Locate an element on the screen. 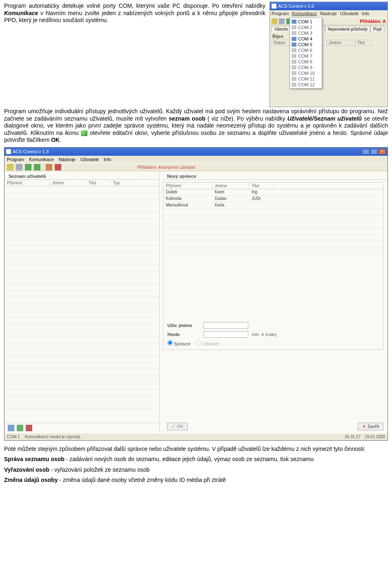  dialog-buttons: OK Zavřít is located at coordinates (275, 427).